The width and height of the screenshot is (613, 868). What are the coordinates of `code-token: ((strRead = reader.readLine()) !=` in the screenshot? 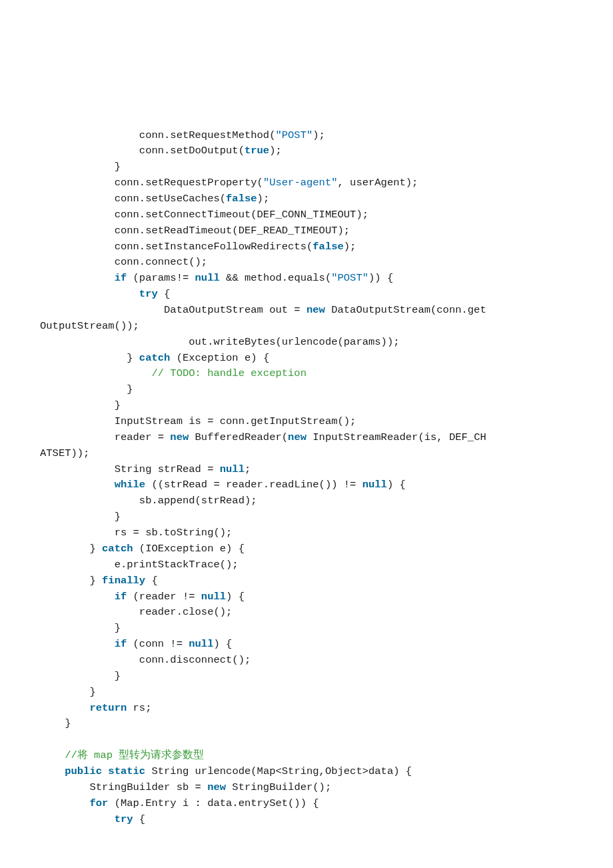 It's located at (254, 485).